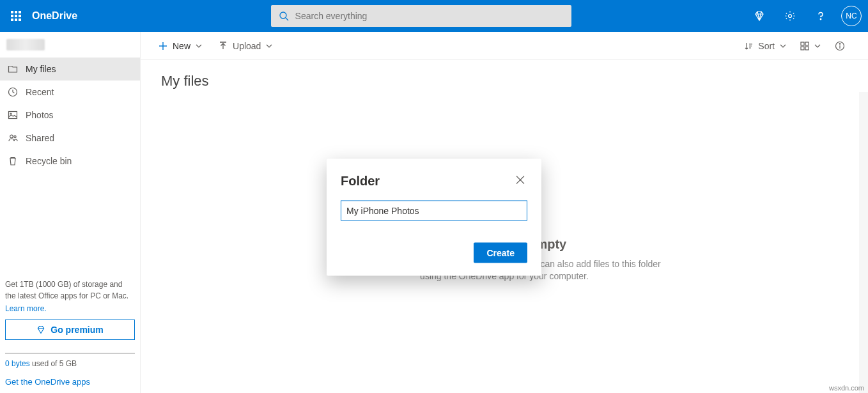 The height and width of the screenshot is (393, 868). Describe the element at coordinates (434, 217) in the screenshot. I see `create-folder-dialog: Folder Create` at that location.